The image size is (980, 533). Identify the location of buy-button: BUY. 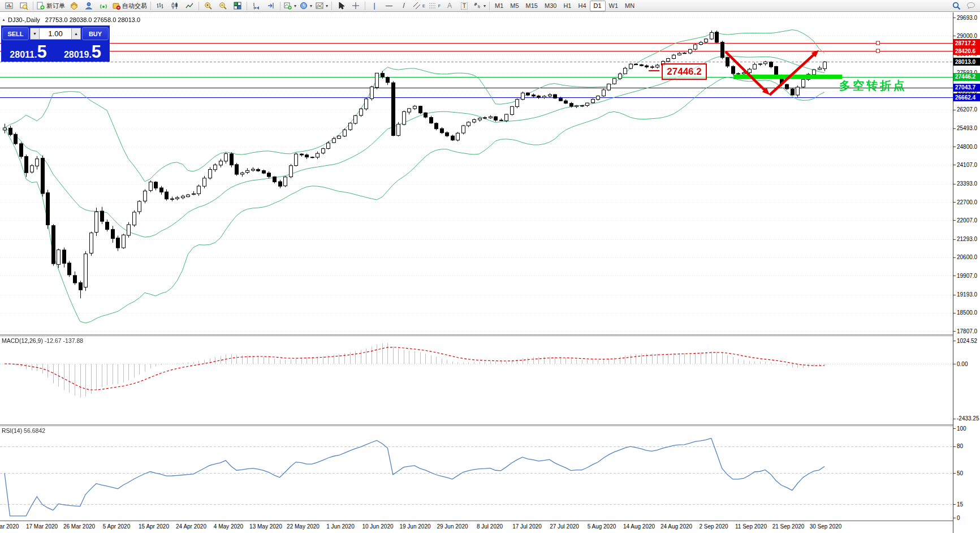
(95, 34).